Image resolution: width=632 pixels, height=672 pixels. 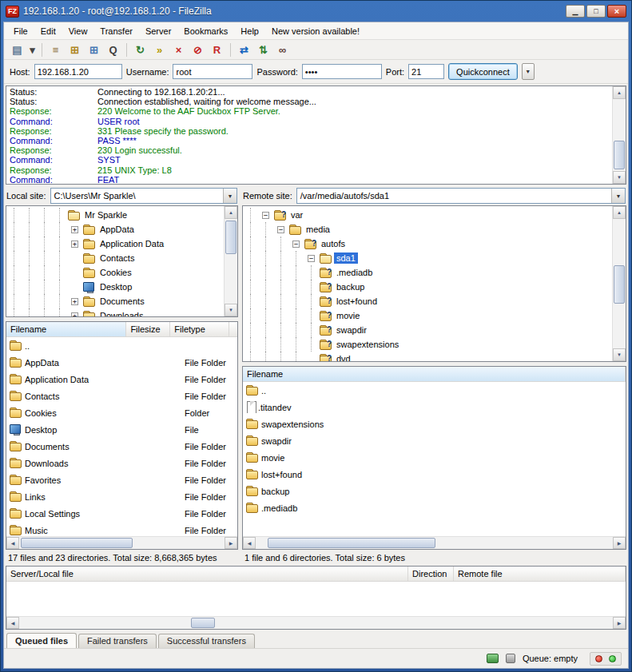 I want to click on remote-site-dropdown-button: ▼, so click(x=618, y=196).